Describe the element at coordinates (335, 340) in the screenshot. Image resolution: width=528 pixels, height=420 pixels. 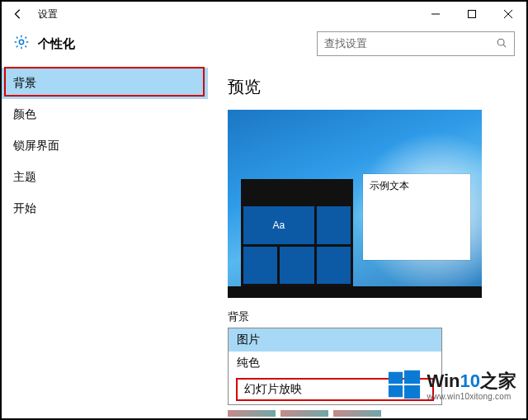
I see `dropdown-option-picture: 图片` at that location.